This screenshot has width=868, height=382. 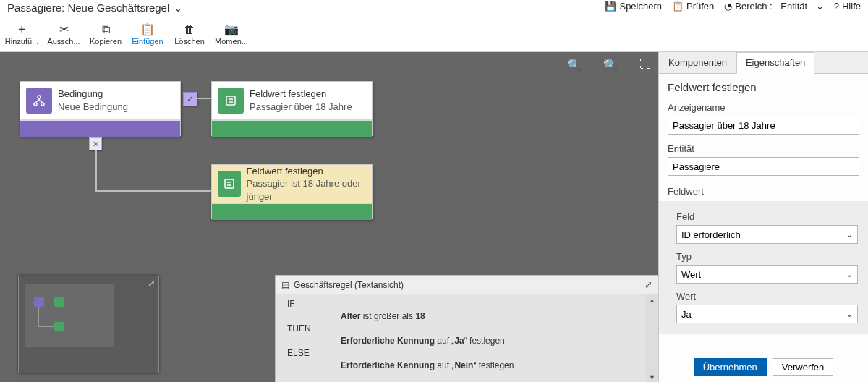 I want to click on tab-components: Komponenten, so click(x=697, y=62).